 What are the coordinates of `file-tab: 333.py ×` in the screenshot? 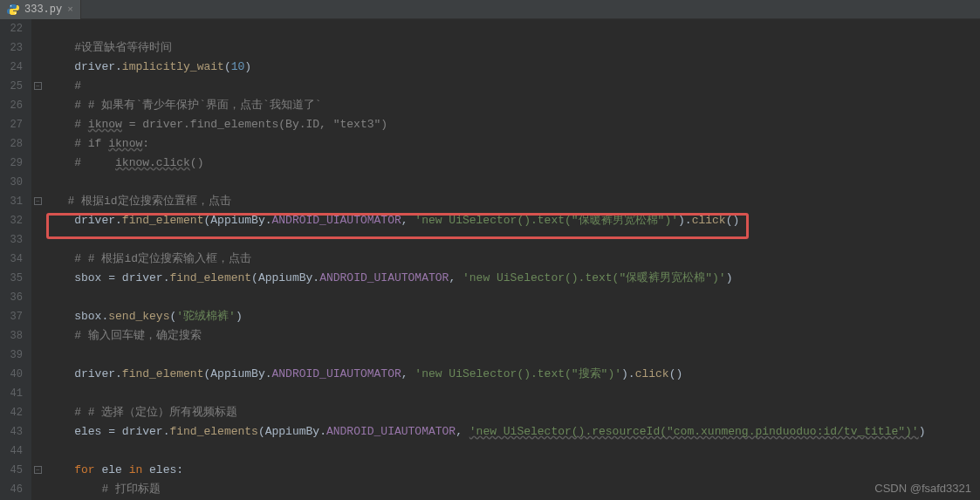 It's located at (40, 10).